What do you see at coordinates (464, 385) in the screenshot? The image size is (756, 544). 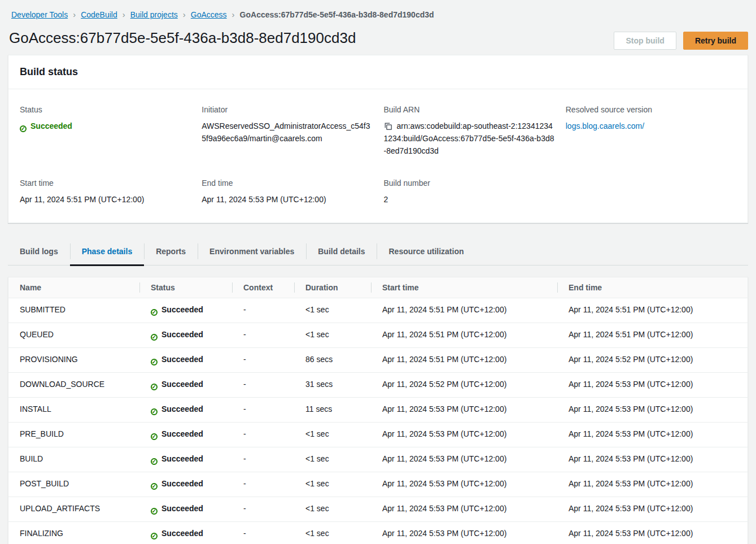 I see `cell-start-time: Apr 11, 2024 5:52 PM (UTC+12:00)` at bounding box center [464, 385].